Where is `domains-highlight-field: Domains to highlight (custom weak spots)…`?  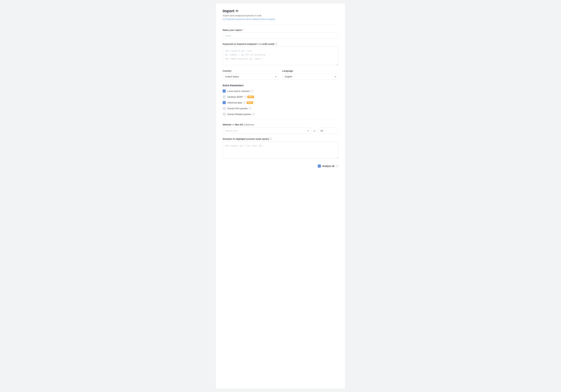
domains-highlight-field: Domains to highlight (custom weak spots)… is located at coordinates (280, 148).